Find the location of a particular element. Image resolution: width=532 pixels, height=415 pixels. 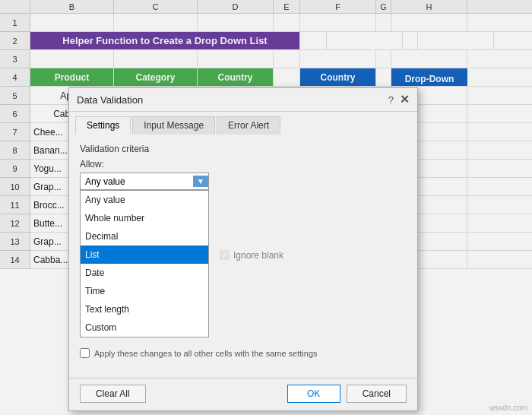

tab-error-alert: Error Alert is located at coordinates (249, 125).